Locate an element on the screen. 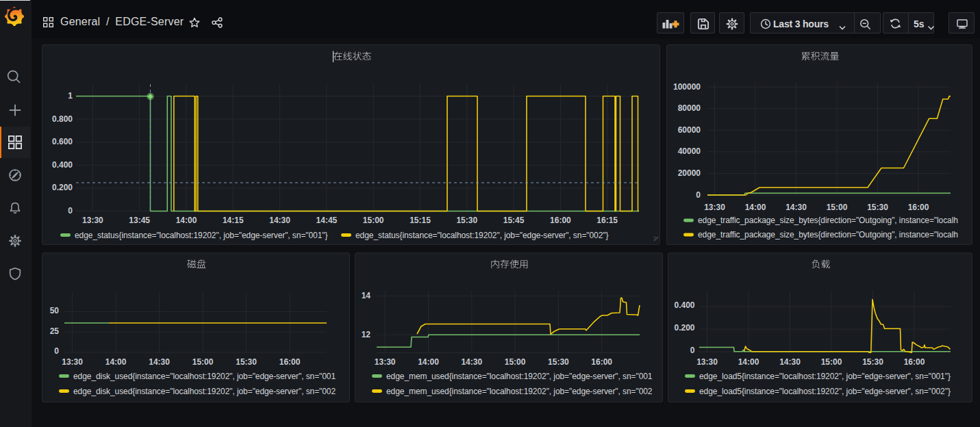 This screenshot has height=427, width=980. svg-text: 16:15 is located at coordinates (607, 220).